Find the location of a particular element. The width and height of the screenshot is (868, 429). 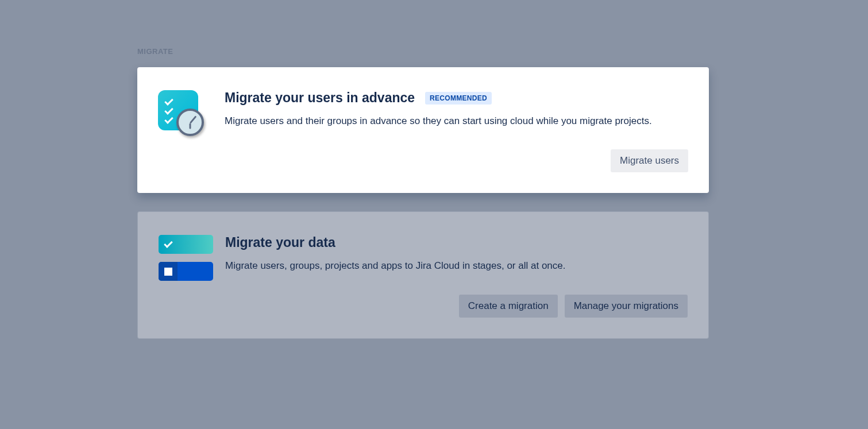

recommended-badge: RECOMMENDED is located at coordinates (458, 98).